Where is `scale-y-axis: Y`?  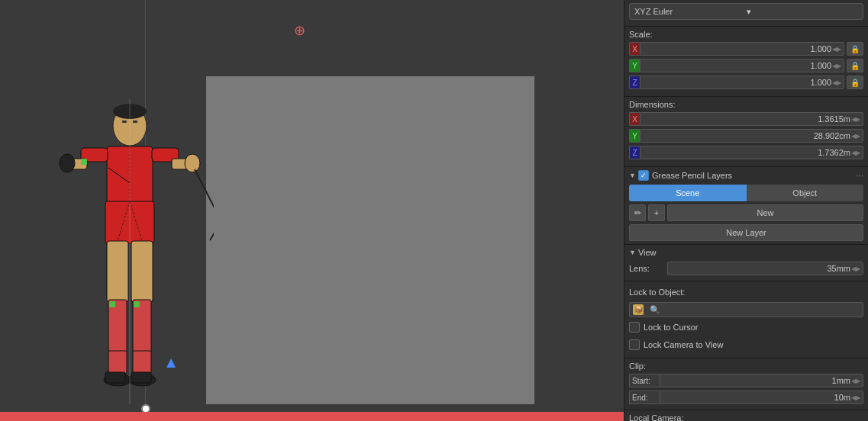
scale-y-axis: Y is located at coordinates (634, 66).